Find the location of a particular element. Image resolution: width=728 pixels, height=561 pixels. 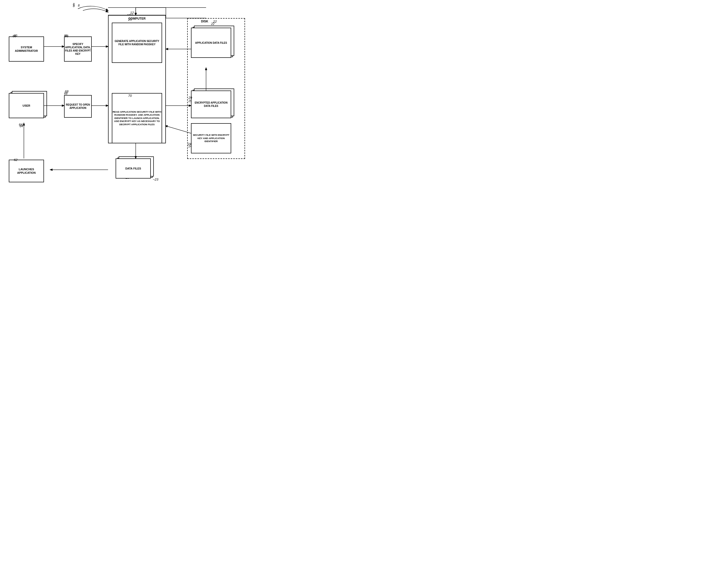

user-text: USER is located at coordinates (27, 105).